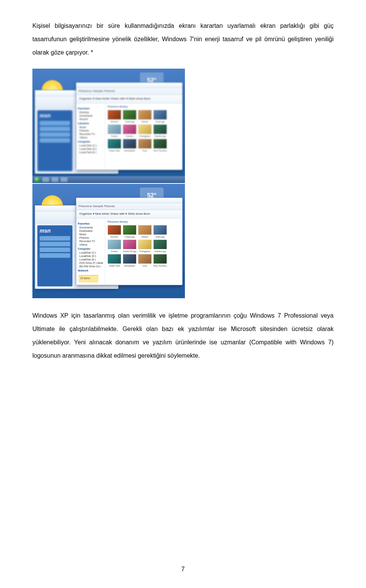  I want to click on thumb-label: Dock.jpg, so click(160, 237).